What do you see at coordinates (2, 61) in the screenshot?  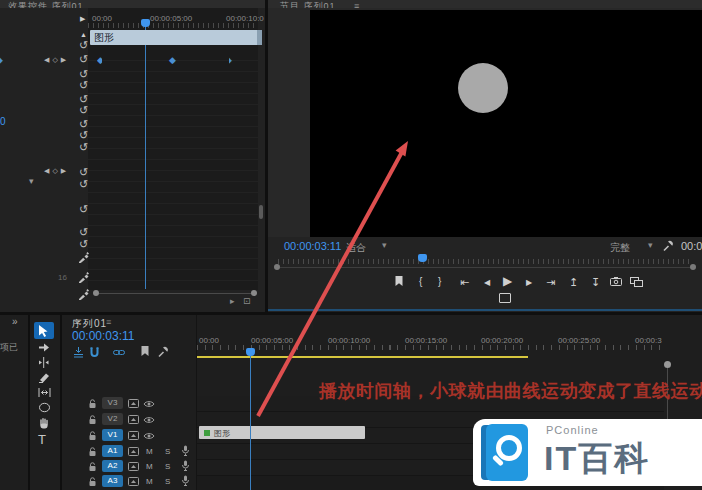 I see `keyframe-half-left-edge: ◆` at bounding box center [2, 61].